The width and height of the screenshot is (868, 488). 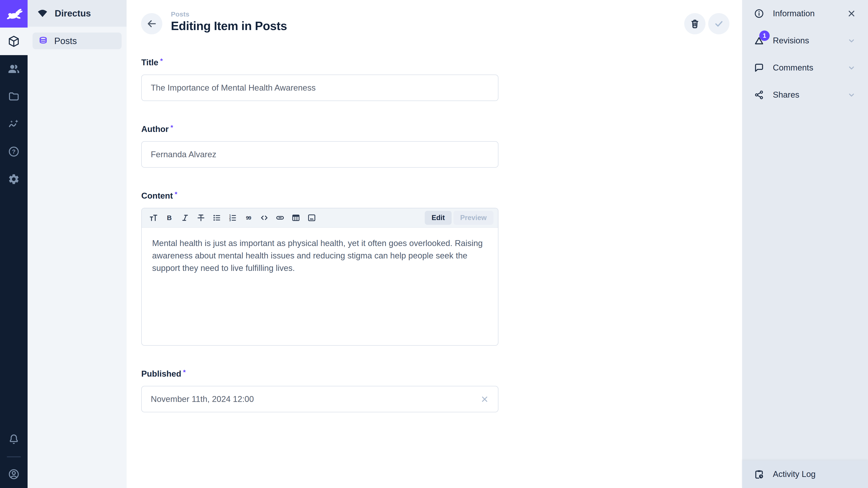 I want to click on clear-date-button, so click(x=485, y=399).